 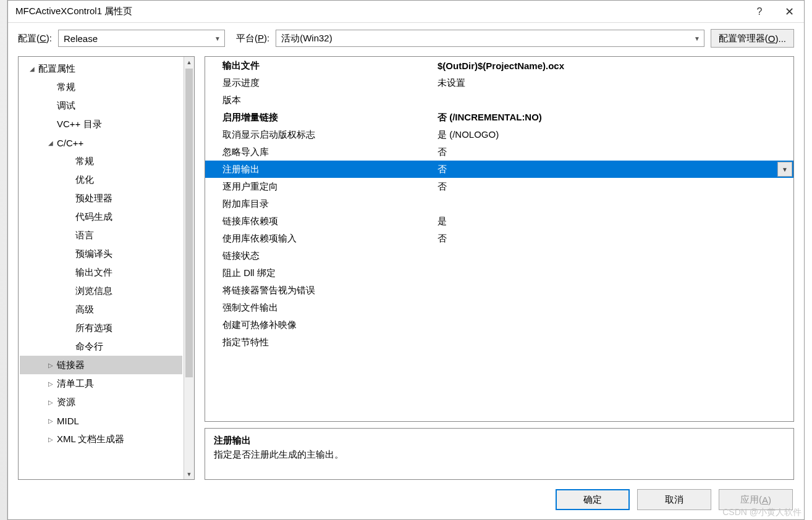 I want to click on config-manager-button: 配置管理器(O)..., so click(x=753, y=38).